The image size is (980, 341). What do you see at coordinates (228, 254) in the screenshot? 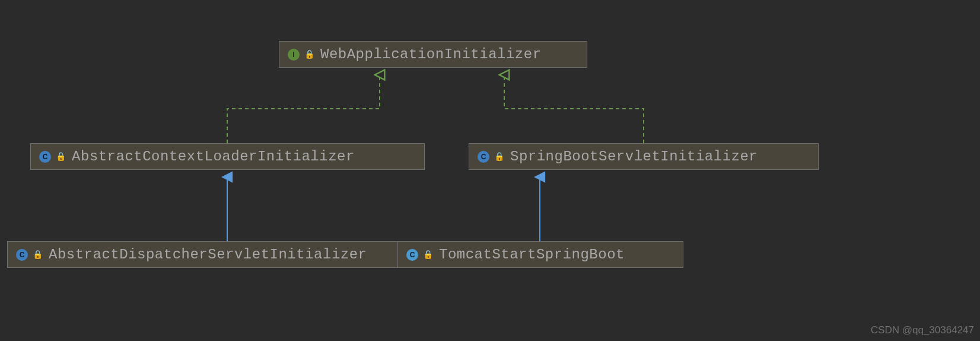
I see `class-node-left-bottom: C 🔒 AbstractDispatcherServletInitializer` at bounding box center [228, 254].